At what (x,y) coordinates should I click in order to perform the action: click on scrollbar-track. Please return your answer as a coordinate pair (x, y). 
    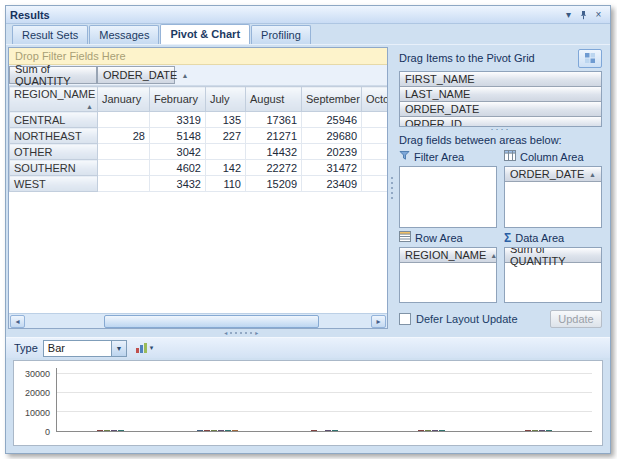
    Looking at the image, I should click on (198, 322).